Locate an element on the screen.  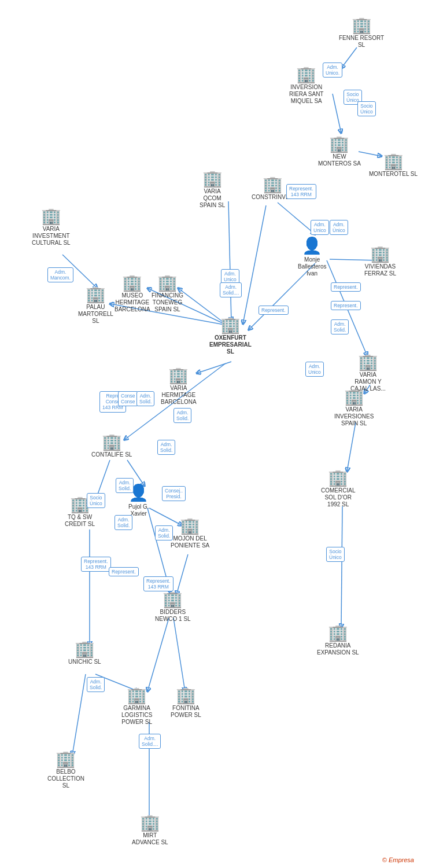
node-comercial-sol: 🏢 COMERCIALSOL D'OR1992 SL is located at coordinates (338, 489).